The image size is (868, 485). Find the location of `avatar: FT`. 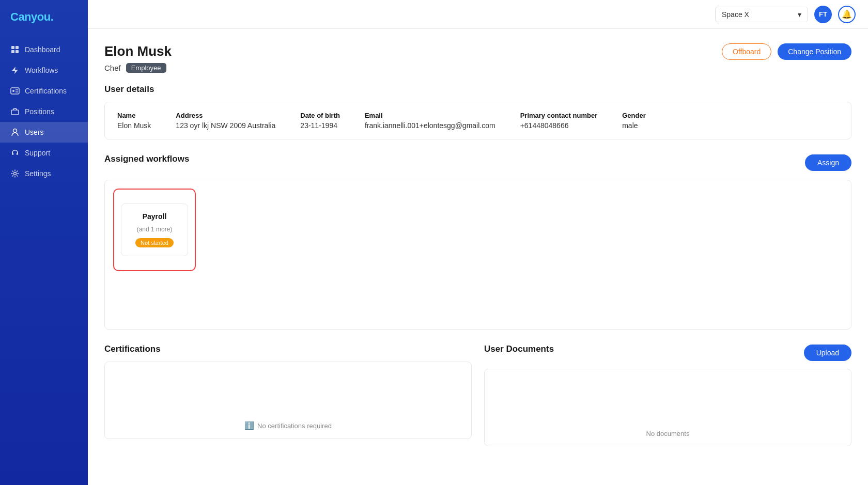

avatar: FT is located at coordinates (823, 14).